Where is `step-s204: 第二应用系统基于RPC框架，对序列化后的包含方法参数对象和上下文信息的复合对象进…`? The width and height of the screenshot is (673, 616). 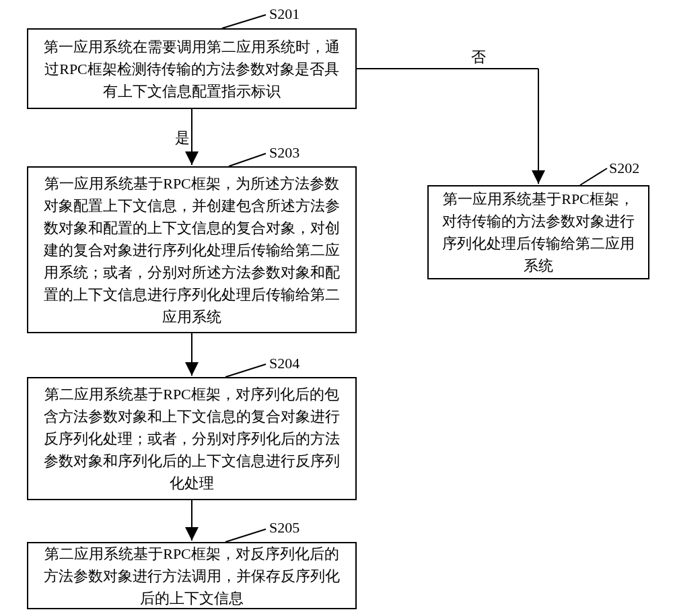 step-s204: 第二应用系统基于RPC框架，对序列化后的包含方法参数对象和上下文信息的复合对象进… is located at coordinates (192, 439).